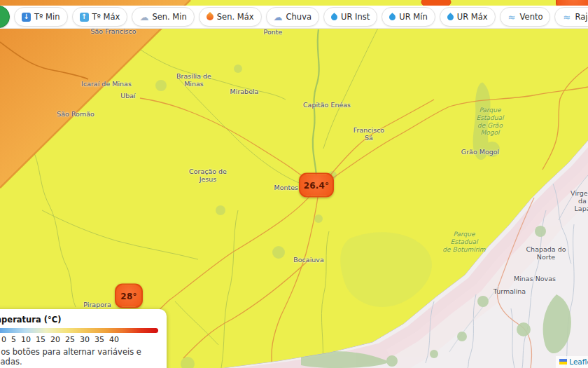  I want to click on legend-color-scale, so click(79, 331).